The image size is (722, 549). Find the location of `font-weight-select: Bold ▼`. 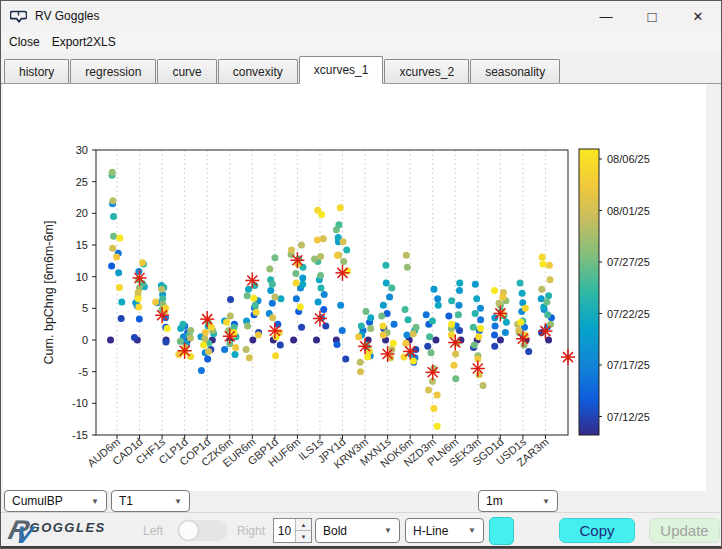

font-weight-select: Bold ▼ is located at coordinates (358, 530).